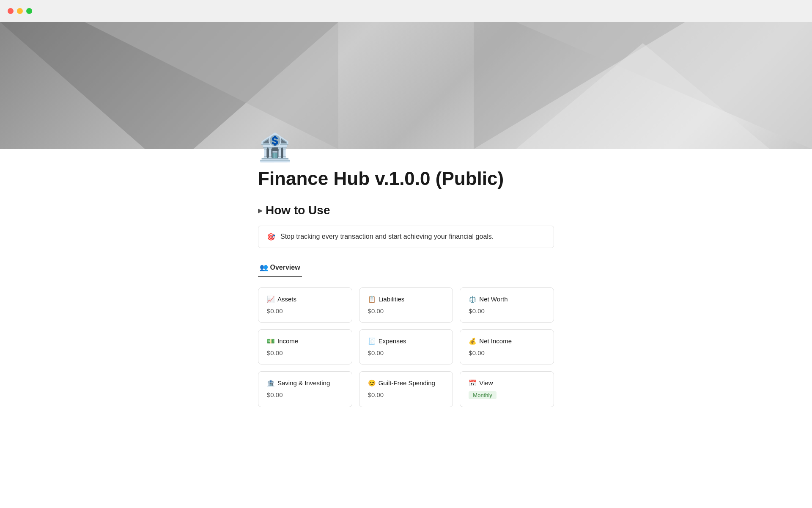 Image resolution: width=812 pixels, height=508 pixels. What do you see at coordinates (406, 353) in the screenshot?
I see `expenses-value: $0.00` at bounding box center [406, 353].